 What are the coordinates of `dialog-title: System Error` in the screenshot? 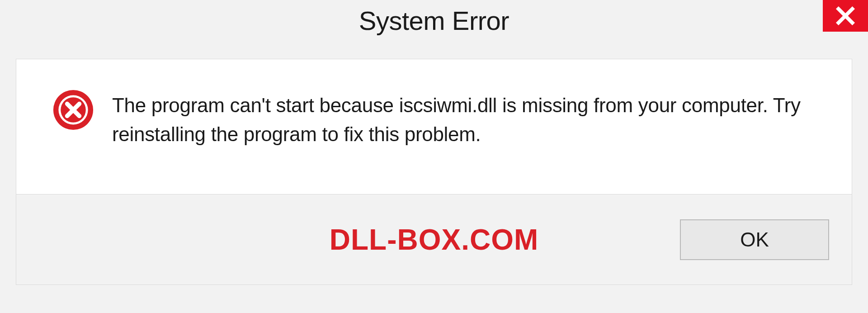 It's located at (434, 21).